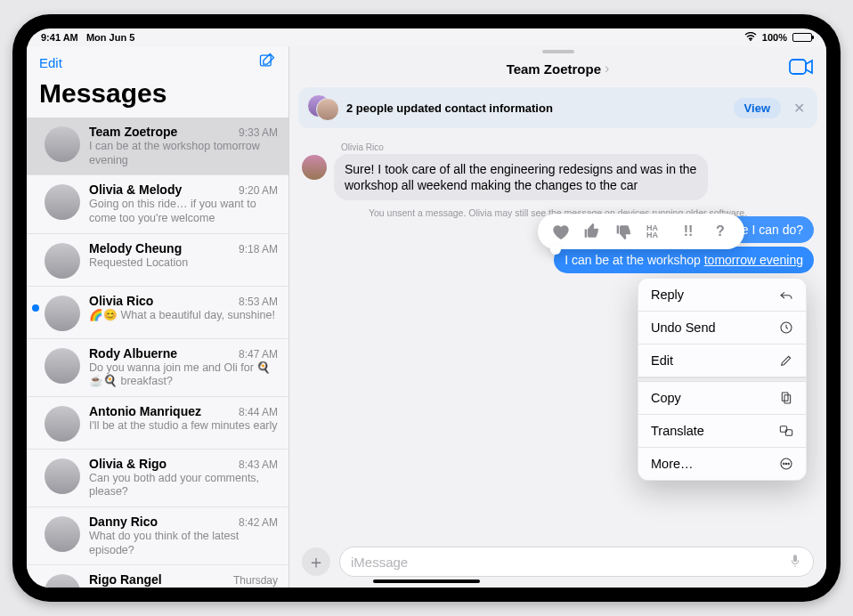 Image resolution: width=853 pixels, height=616 pixels. Describe the element at coordinates (158, 146) in the screenshot. I see `conversation-row: Team Zoetrope9:33 AMI can be at the work…` at that location.